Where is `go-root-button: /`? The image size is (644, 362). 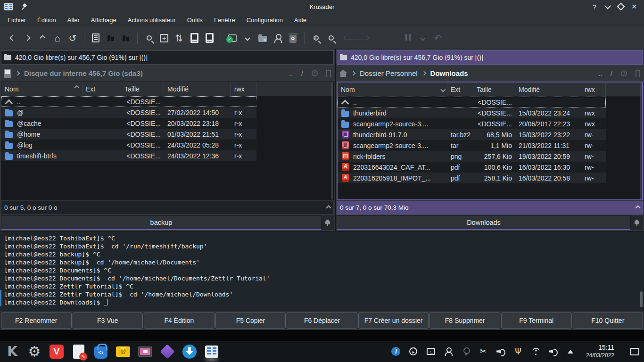 go-root-button: / is located at coordinates (611, 74).